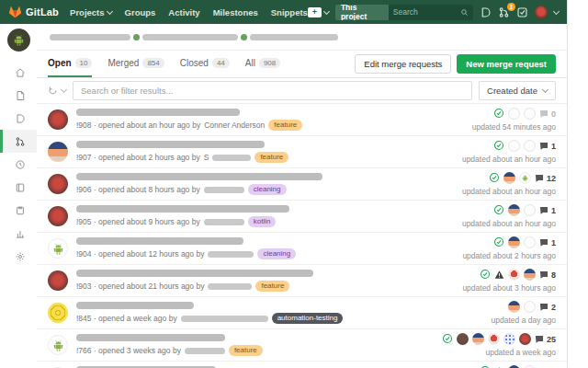 This screenshot has height=368, width=588. I want to click on merge-request-row: !906 · opened about 8 hours ago bycleani…, so click(301, 184).